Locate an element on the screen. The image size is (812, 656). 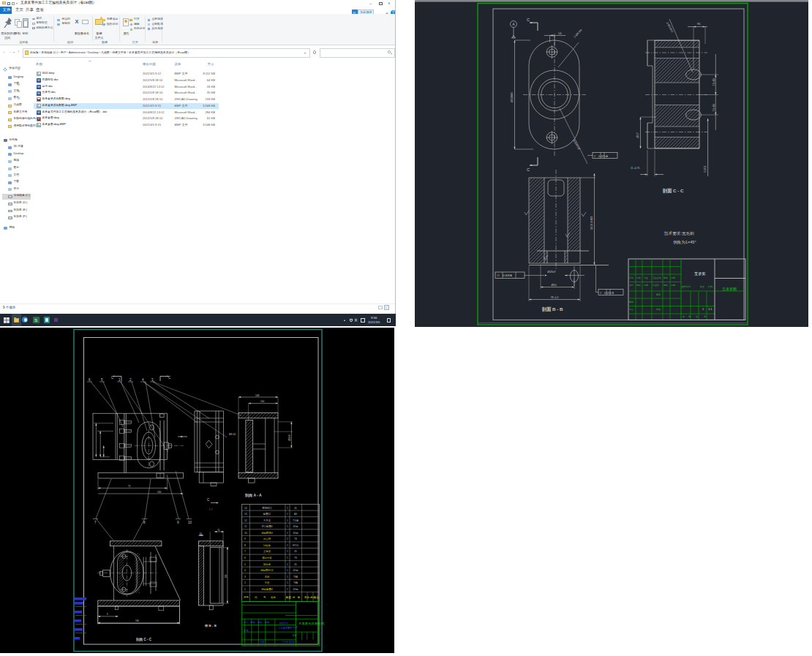
svg-text: 序号 is located at coordinates (246, 597).